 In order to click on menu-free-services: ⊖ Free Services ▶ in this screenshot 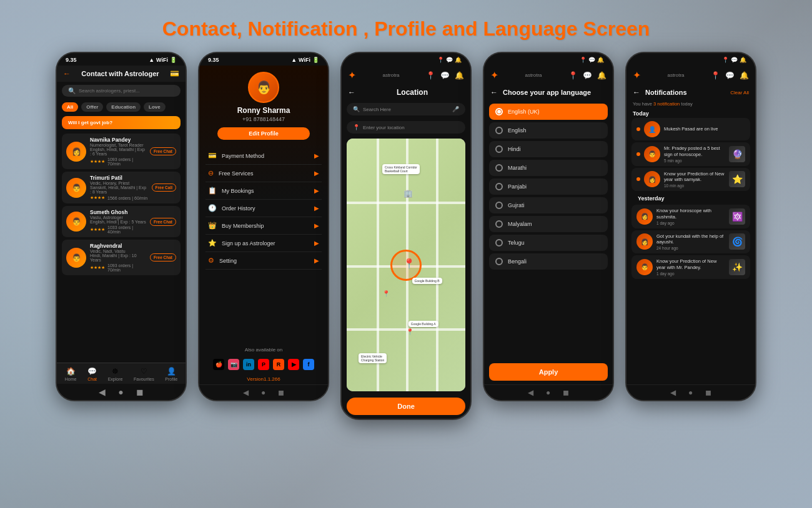, I will do `click(264, 173)`.